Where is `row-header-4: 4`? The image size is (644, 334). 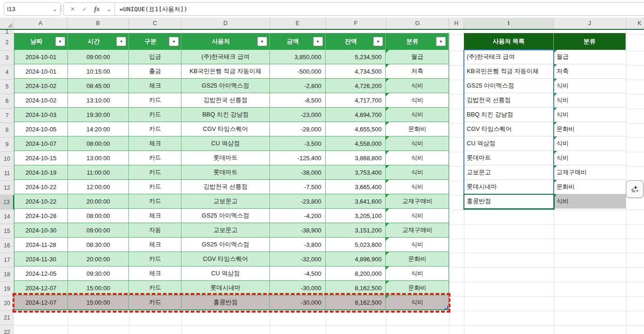
row-header-4: 4 is located at coordinates (7, 73).